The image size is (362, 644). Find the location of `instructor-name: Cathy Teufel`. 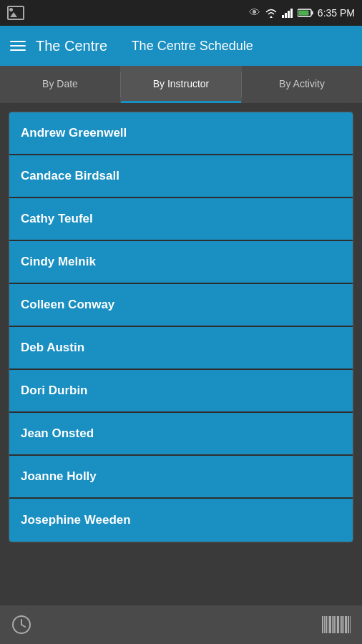

instructor-name: Cathy Teufel is located at coordinates (57, 219).